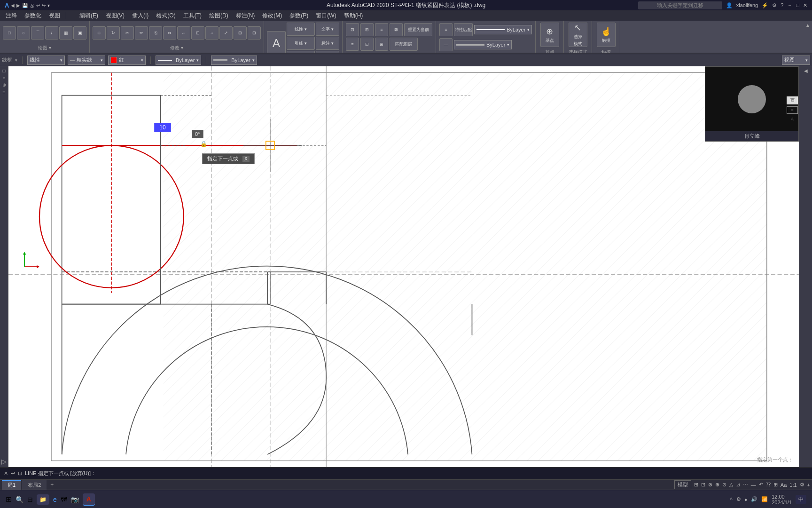 The width and height of the screenshot is (812, 508). I want to click on draw-arc-btn: ⌒, so click(38, 33).